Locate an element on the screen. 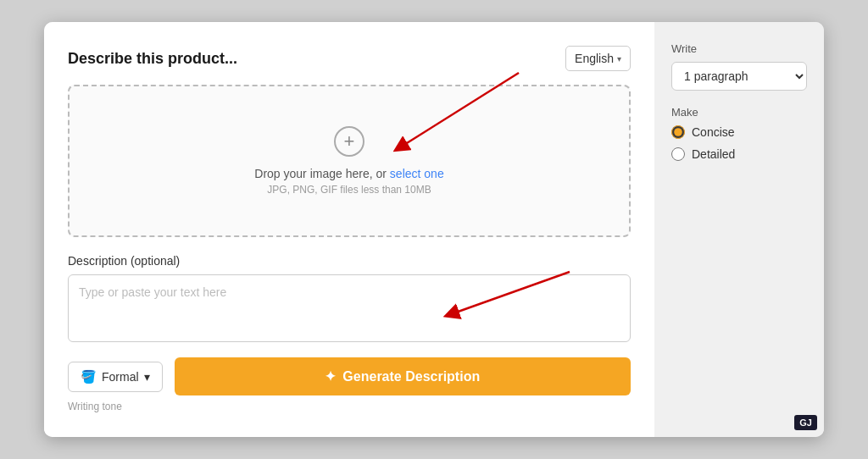 This screenshot has height=459, width=868. description-textarea is located at coordinates (349, 308).